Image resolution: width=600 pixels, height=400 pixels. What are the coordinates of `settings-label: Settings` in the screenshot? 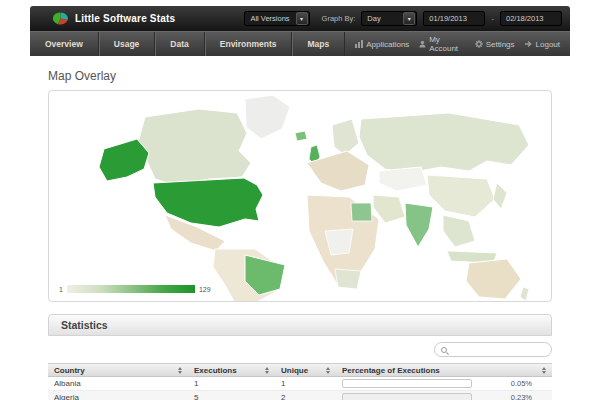 It's located at (500, 44).